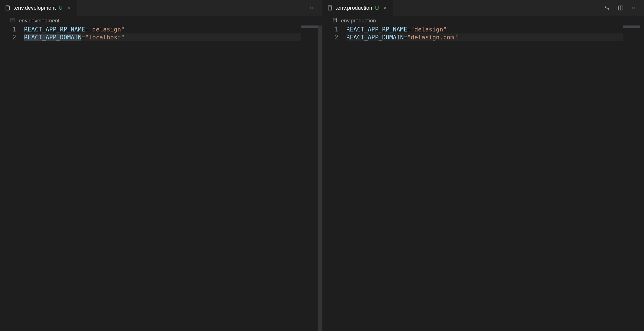 This screenshot has width=644, height=331. Describe the element at coordinates (358, 8) in the screenshot. I see `tab-env-production: .env.production U` at that location.